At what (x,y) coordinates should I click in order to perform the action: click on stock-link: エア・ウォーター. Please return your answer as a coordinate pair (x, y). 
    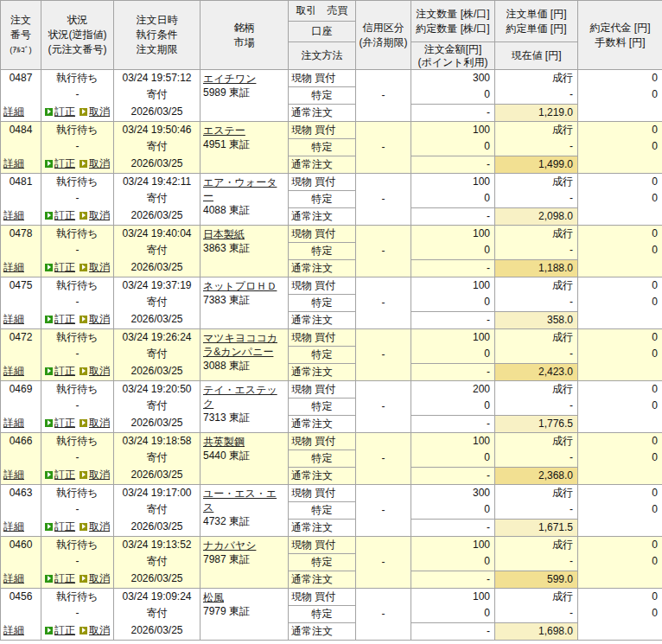
    Looking at the image, I should click on (240, 189).